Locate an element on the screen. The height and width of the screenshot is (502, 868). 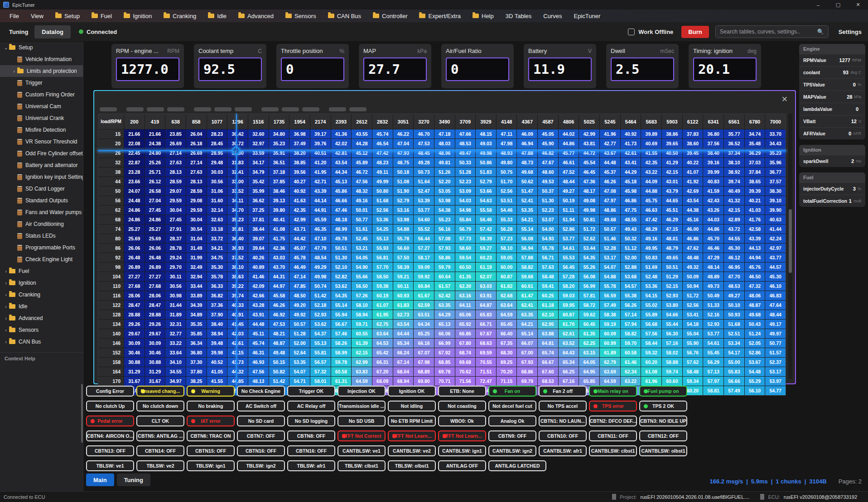
ve-cell: 43.41 is located at coordinates (631, 163).